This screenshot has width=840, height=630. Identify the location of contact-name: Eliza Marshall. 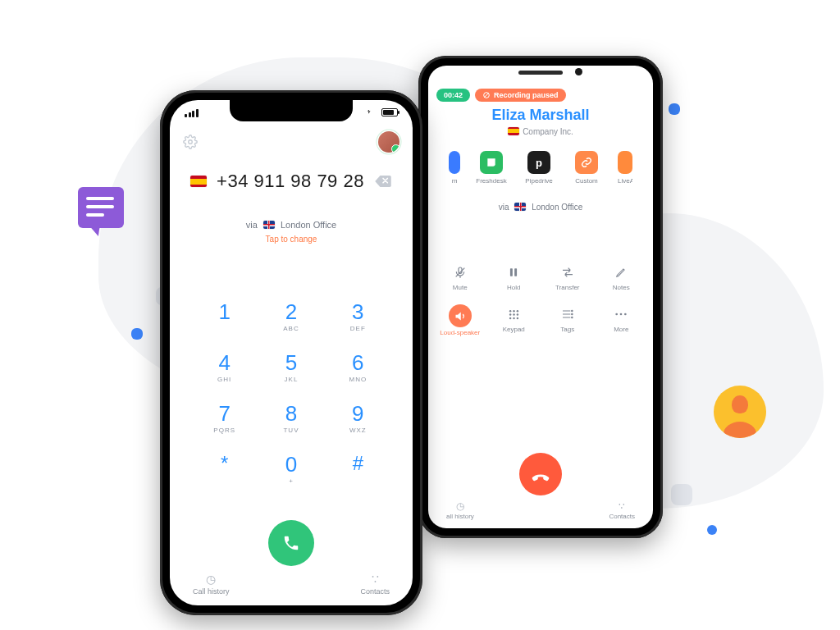
(541, 115).